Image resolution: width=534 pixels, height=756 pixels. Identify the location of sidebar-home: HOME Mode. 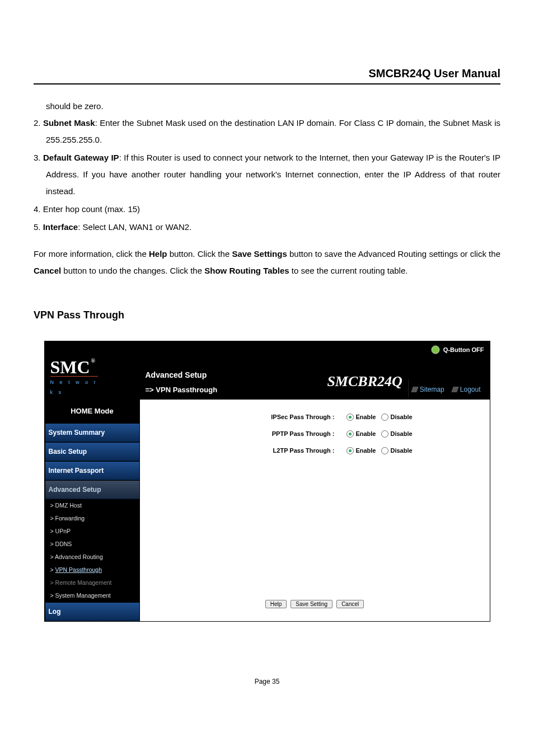
(92, 411).